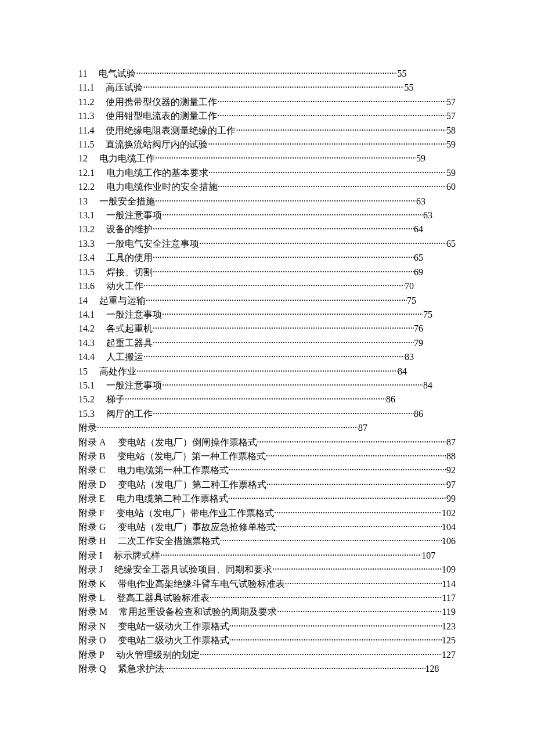  Describe the element at coordinates (267, 272) in the screenshot. I see `toc-entry: 13.5焊接、切割·······························…` at that location.